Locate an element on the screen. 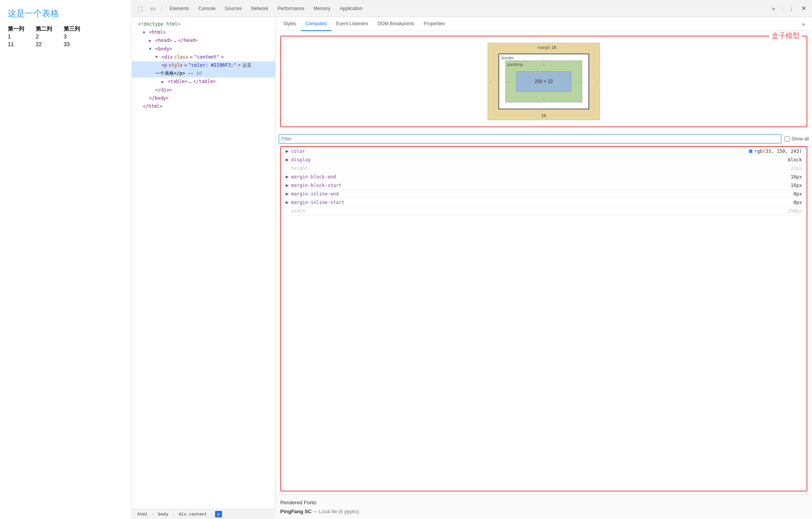 This screenshot has width=812, height=519. devtools-close-button: ✕ is located at coordinates (803, 9).